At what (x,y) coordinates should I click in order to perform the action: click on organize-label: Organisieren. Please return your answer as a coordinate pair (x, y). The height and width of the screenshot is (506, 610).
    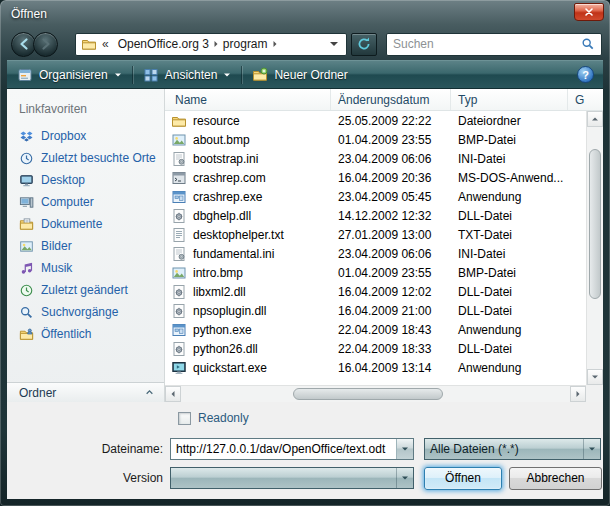
    Looking at the image, I should click on (74, 75).